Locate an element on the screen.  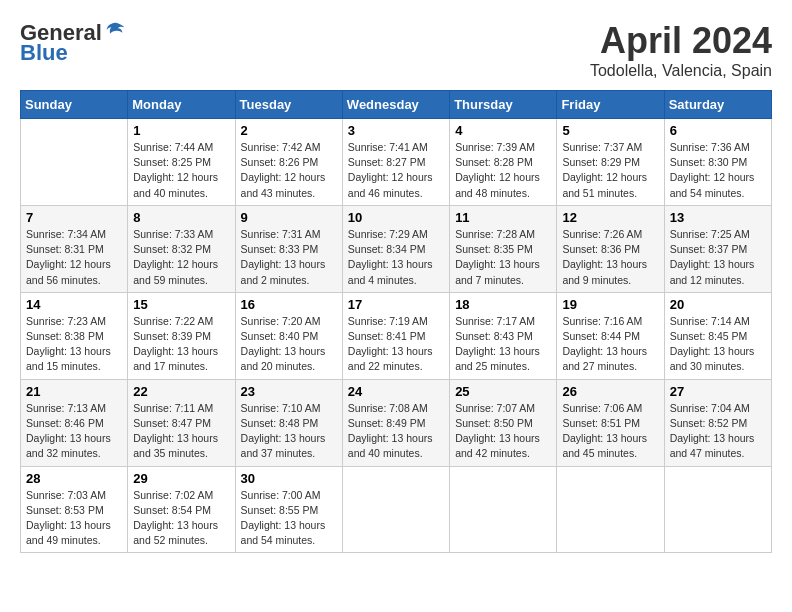
day-info: Sunrise: 7:36 AM Sunset: 8:30 PM Dayligh… is located at coordinates (718, 170).